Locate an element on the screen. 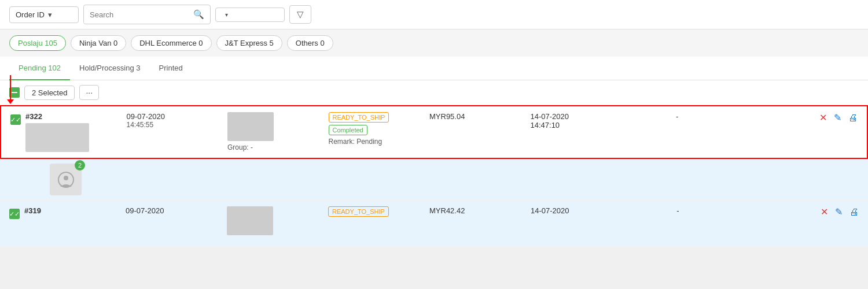 The height and width of the screenshot is (289, 868). status-dropdown: ▾ is located at coordinates (250, 15).